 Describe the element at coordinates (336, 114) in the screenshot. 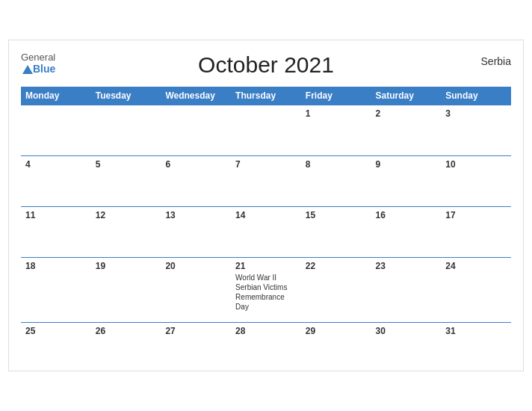

I see `day-number: 1` at that location.